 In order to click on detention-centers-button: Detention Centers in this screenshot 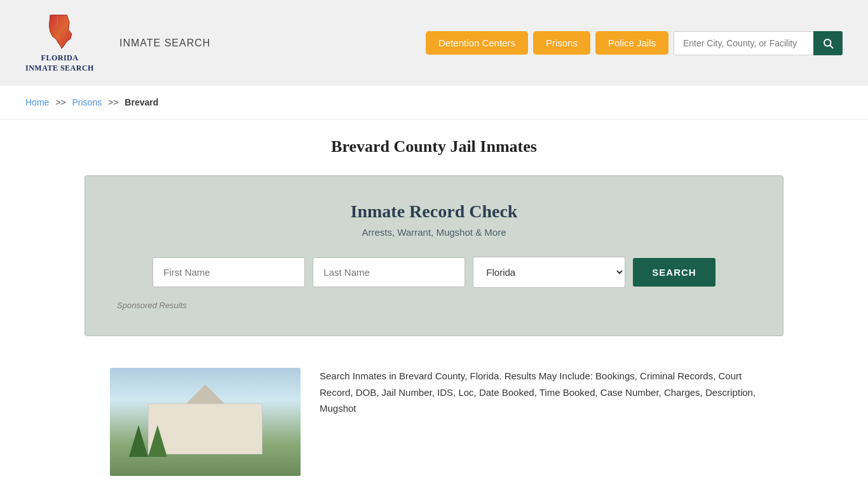, I will do `click(477, 43)`.